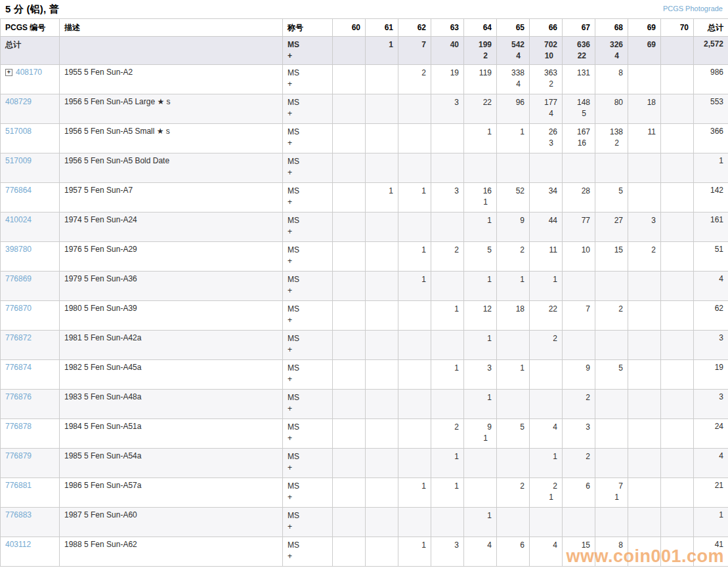 This screenshot has height=568, width=728. Describe the element at coordinates (30, 522) in the screenshot. I see `pcgs-number-cell: 776883` at that location.